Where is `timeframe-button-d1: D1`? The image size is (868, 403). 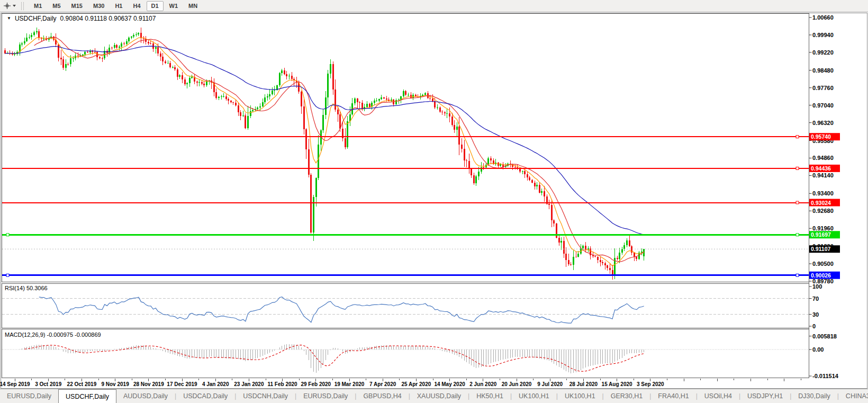
timeframe-button-d1: D1 is located at coordinates (155, 6).